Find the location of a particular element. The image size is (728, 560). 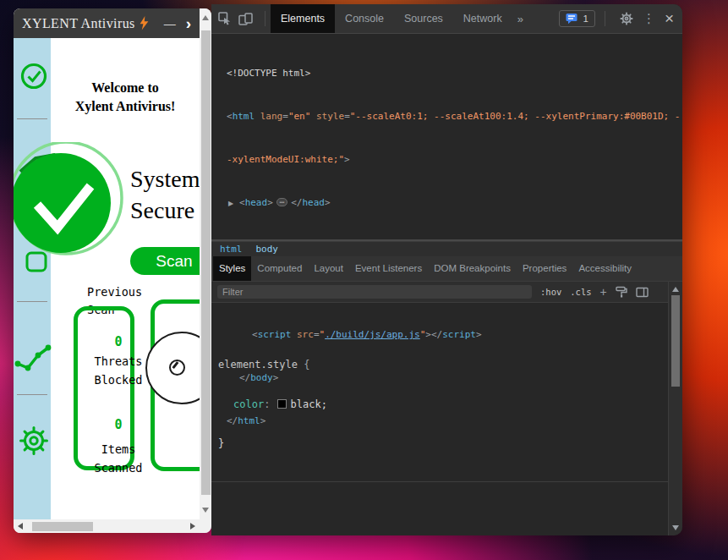

app-horizontal-scrollbar is located at coordinates (107, 526).